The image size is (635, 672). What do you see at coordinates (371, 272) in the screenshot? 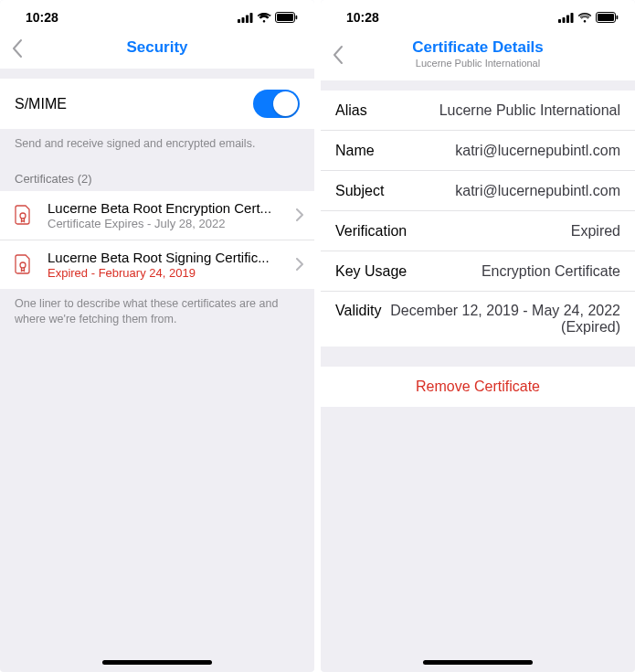
I see `row-label: Key Usage` at bounding box center [371, 272].